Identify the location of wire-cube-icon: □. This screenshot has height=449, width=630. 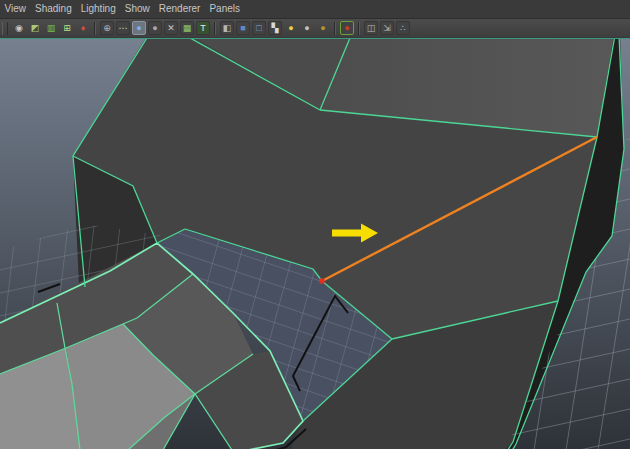
(259, 28).